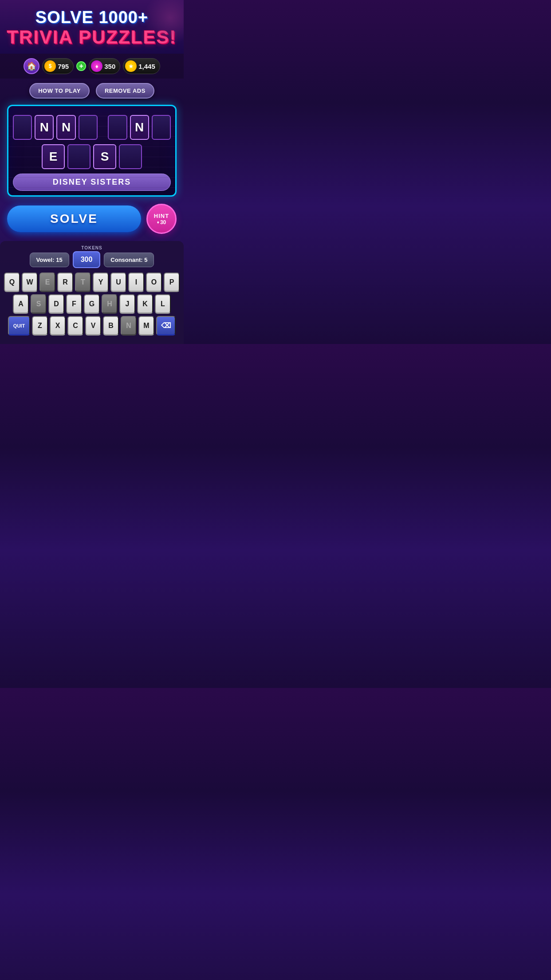 This screenshot has width=551, height=980. I want to click on how-to-play-button: HOW TO PLAY, so click(59, 91).